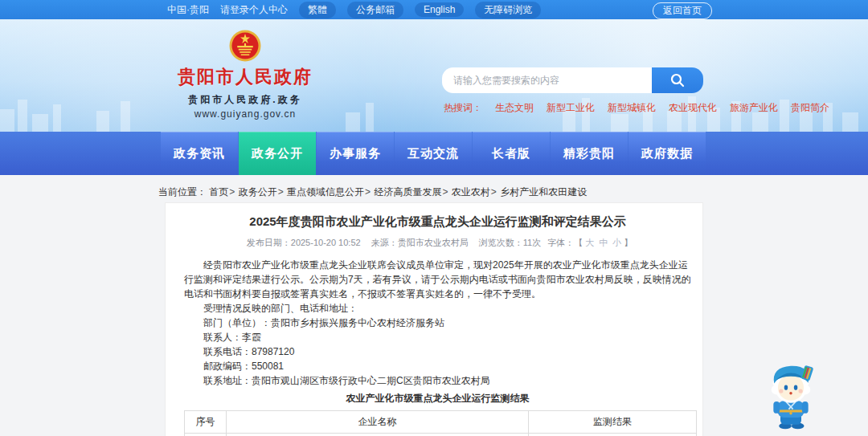 The height and width of the screenshot is (436, 868). I want to click on article-source: 来源：贵阳市农业农村局, so click(420, 242).